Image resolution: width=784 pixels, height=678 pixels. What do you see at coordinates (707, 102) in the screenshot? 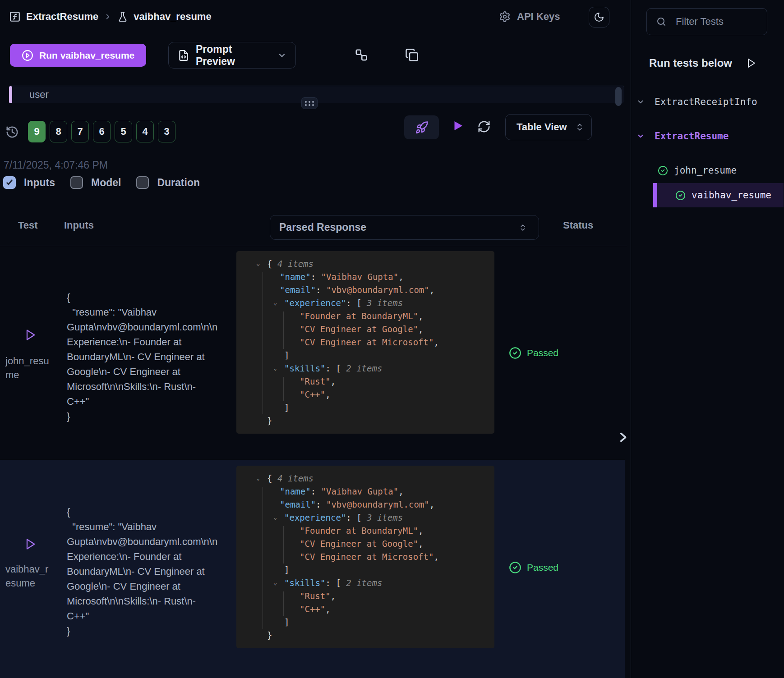
I see `sidebar-group-ExtractReceiptInfo: ExtractReceiptInfo` at bounding box center [707, 102].